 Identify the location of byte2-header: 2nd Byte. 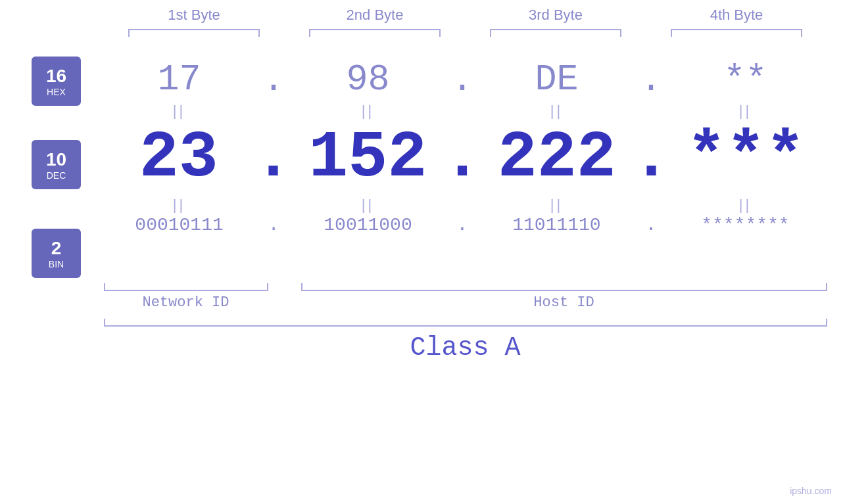
(375, 15).